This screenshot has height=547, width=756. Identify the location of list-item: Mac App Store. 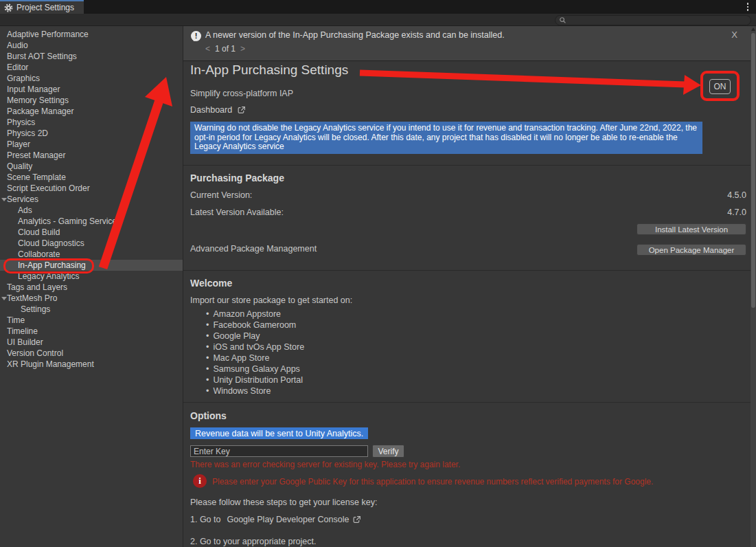
(255, 358).